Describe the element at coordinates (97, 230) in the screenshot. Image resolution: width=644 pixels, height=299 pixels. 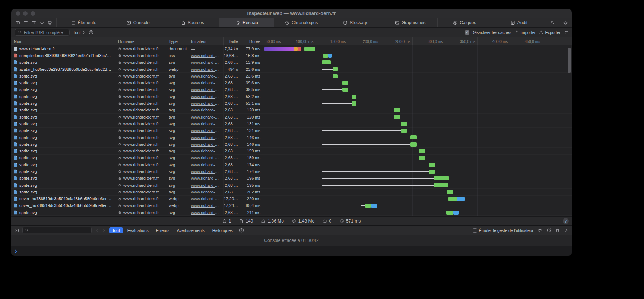
I see `nav-back-button` at that location.